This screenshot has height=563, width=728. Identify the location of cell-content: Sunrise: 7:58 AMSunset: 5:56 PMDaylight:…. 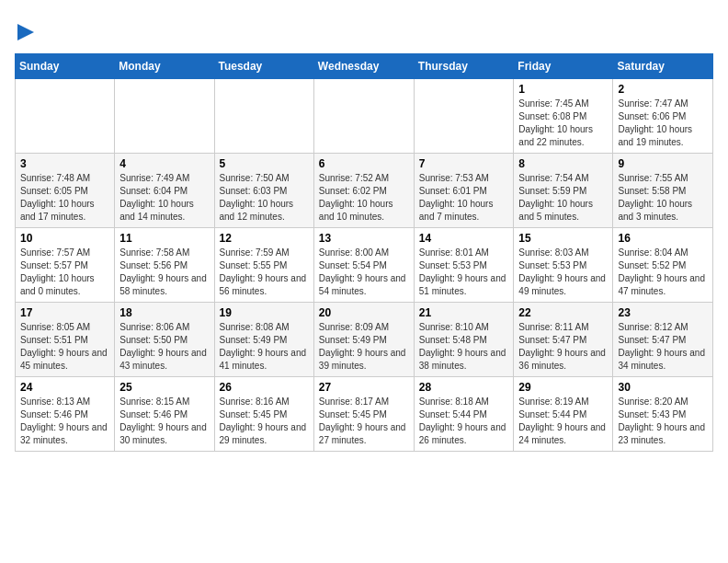
(164, 272).